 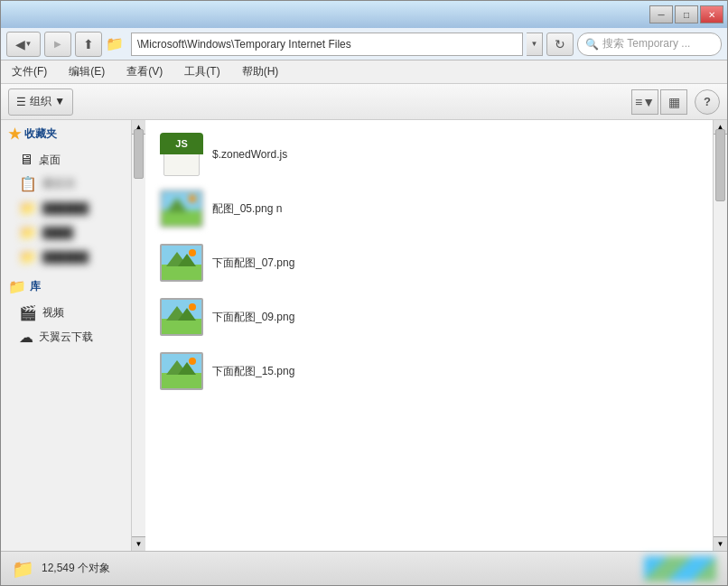 What do you see at coordinates (182, 263) in the screenshot?
I see `png07-icon-container` at bounding box center [182, 263].